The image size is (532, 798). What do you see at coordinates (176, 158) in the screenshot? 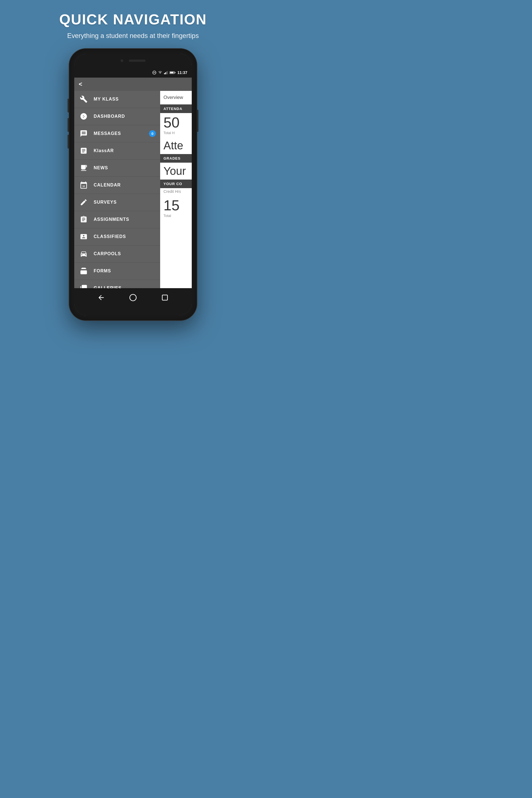
I see `grades-header: GRADES` at bounding box center [176, 158].